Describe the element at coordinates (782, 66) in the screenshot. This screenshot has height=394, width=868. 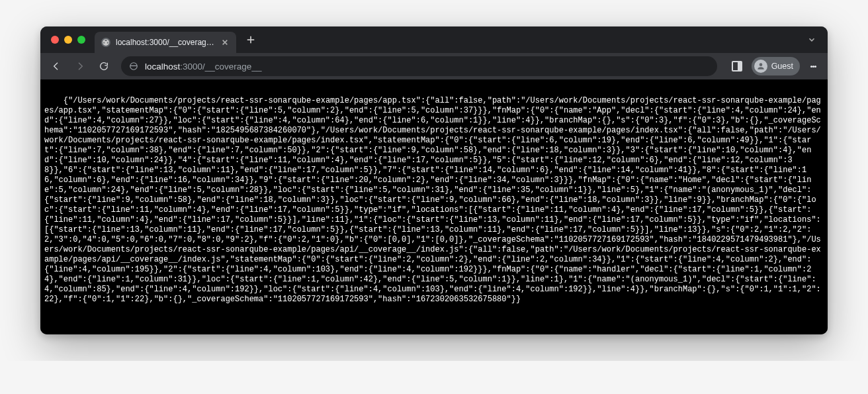
I see `profile-label: Guest` at that location.